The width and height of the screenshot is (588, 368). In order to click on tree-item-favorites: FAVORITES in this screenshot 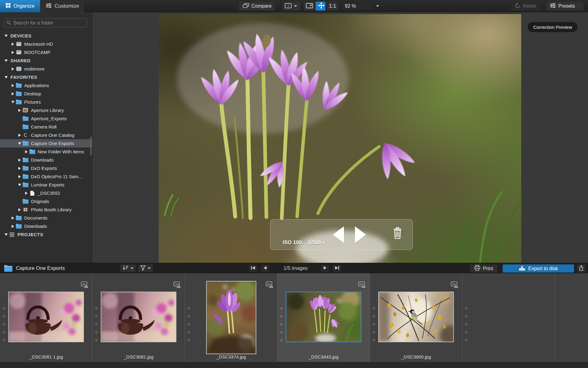, I will do `click(46, 77)`.